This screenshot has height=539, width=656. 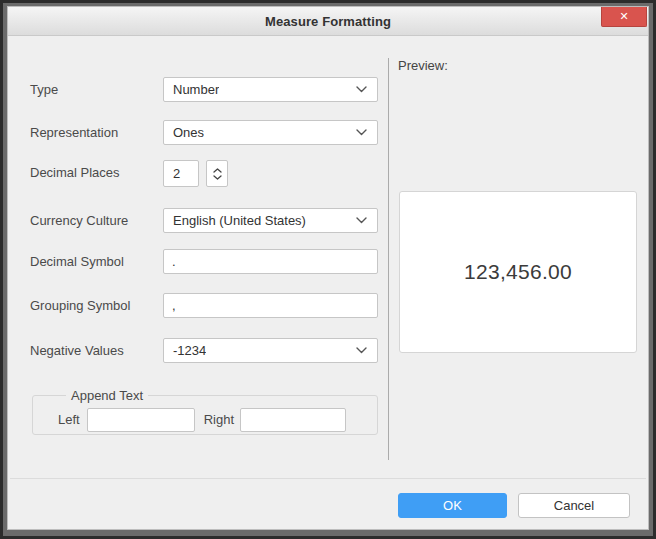 I want to click on decimal-symbol-label: Decimal Symbol, so click(x=77, y=262).